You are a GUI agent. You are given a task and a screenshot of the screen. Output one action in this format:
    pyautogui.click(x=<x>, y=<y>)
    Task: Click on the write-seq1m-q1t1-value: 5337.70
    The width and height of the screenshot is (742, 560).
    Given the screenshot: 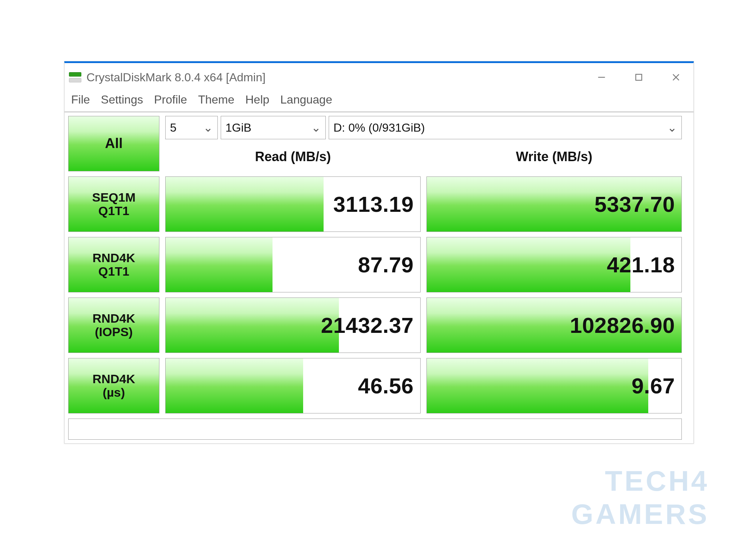 What is the action you would take?
    pyautogui.click(x=635, y=204)
    